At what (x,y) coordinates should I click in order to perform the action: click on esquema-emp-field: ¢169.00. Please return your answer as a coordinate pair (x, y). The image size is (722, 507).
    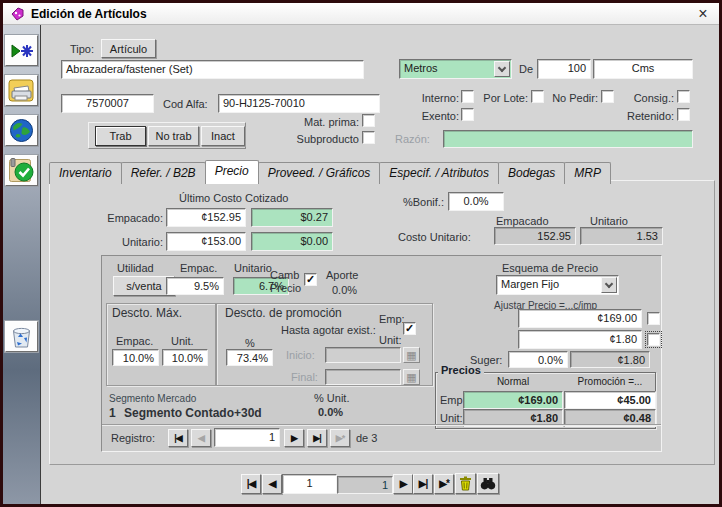
    Looking at the image, I should click on (580, 318).